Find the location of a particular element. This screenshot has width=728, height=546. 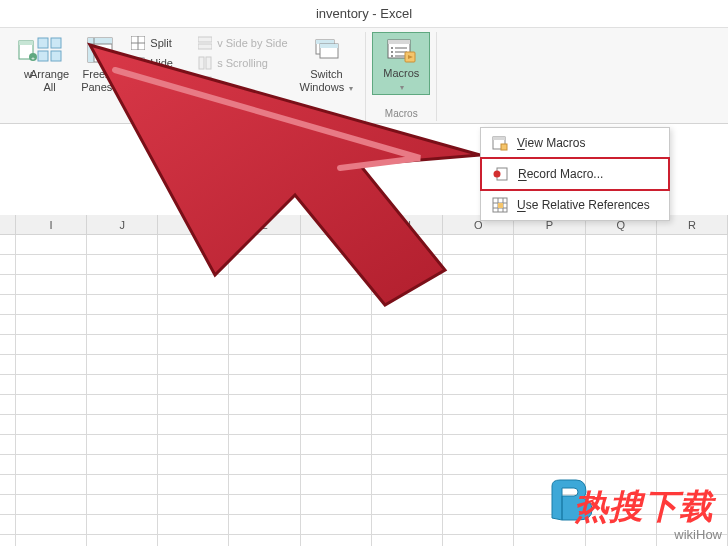

column-header: N is located at coordinates (408, 224).